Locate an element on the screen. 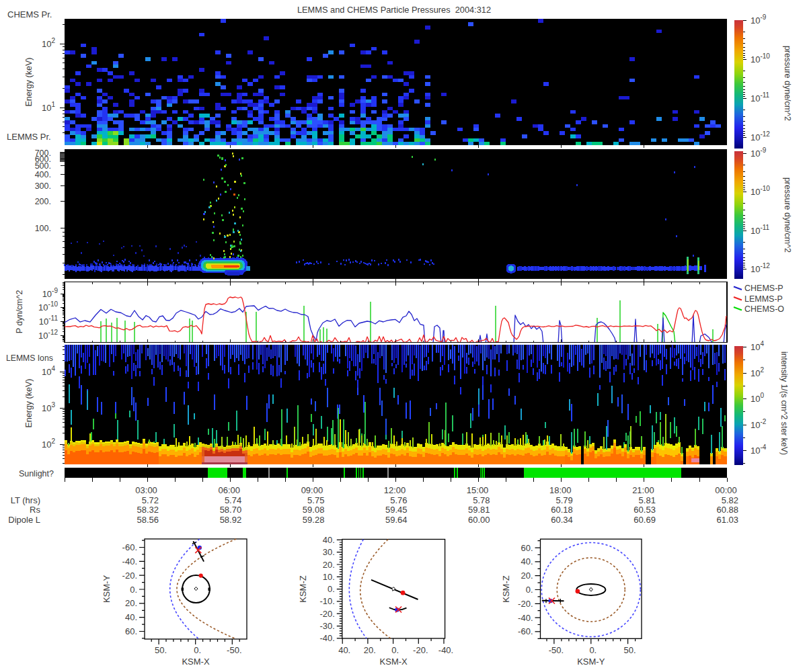  svg-text: Rs is located at coordinates (35, 509).